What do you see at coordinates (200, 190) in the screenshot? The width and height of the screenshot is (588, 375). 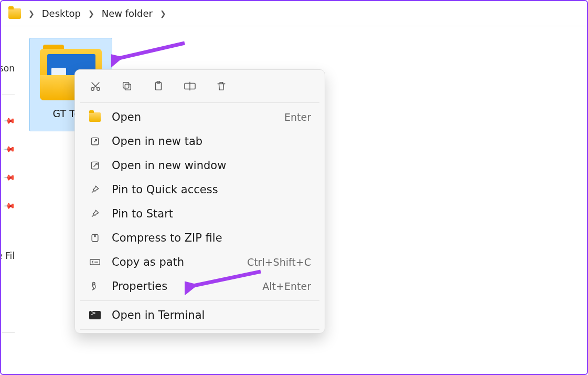 I see `menu-item-pin-quick-access: Pin to Quick access` at bounding box center [200, 190].